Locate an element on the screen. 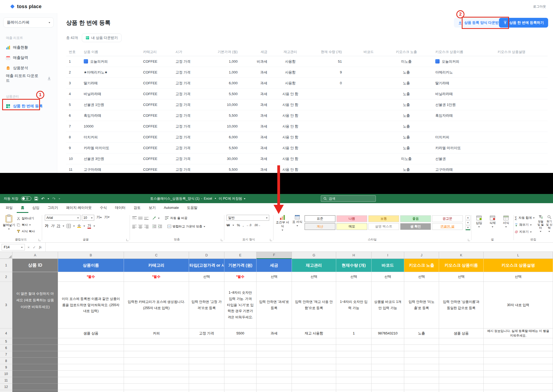 The height and width of the screenshot is (392, 553). row-header-11: 11 is located at coordinates (6, 380).